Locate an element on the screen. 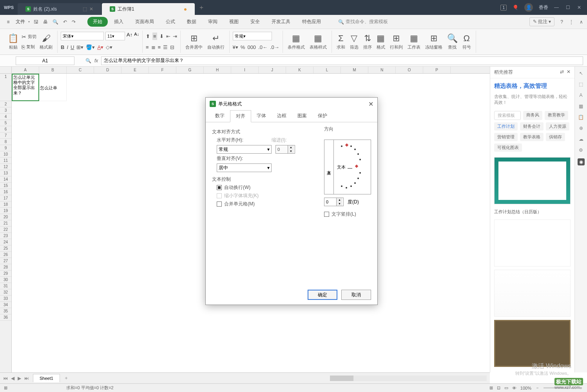  layers-icon: ▦ is located at coordinates (581, 106).